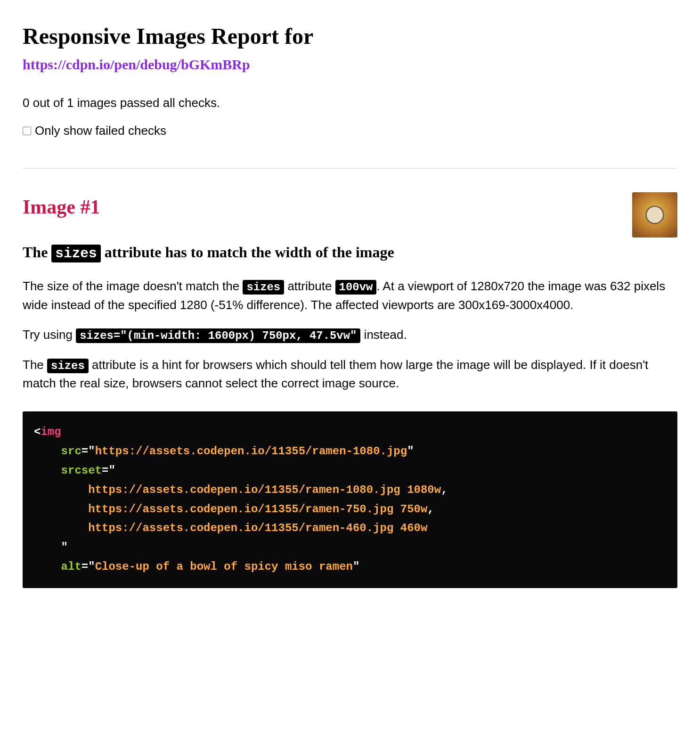 This screenshot has height=754, width=700. What do you see at coordinates (350, 296) in the screenshot?
I see `check-description-1: The size of the image doesn't match the …` at bounding box center [350, 296].